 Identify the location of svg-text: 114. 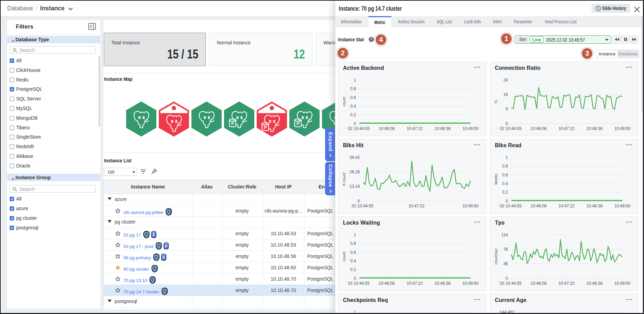
(504, 235).